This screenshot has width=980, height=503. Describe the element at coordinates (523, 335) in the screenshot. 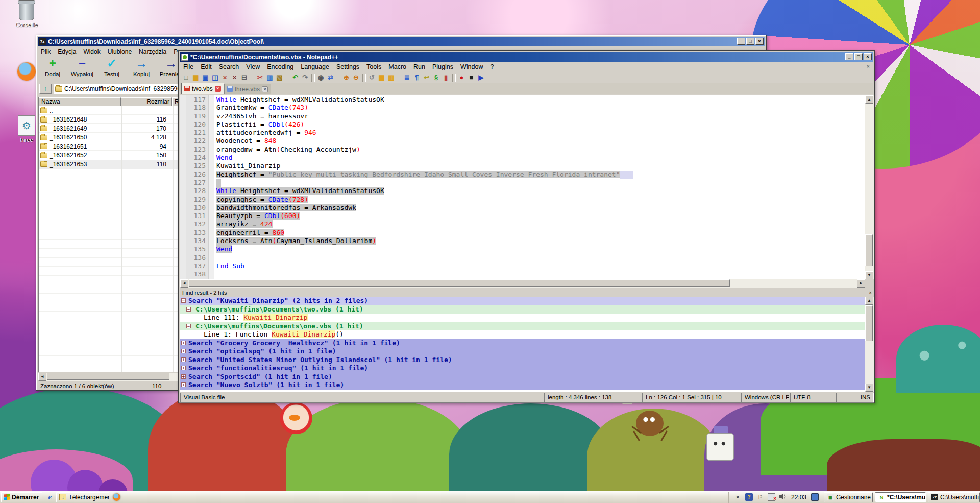

I see `find-result-line-row: Line 1: Function Kuwaiti_Dinarzip()` at that location.